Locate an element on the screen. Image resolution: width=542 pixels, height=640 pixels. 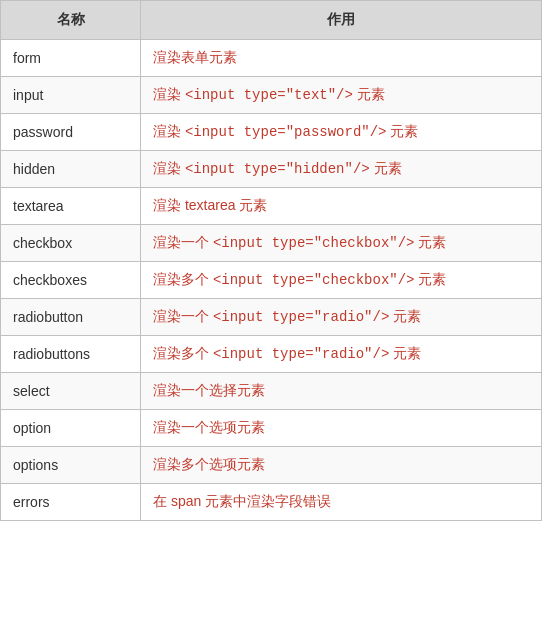
cell-description: 渲染 <input type="hidden"/> 元素 is located at coordinates (342, 170).